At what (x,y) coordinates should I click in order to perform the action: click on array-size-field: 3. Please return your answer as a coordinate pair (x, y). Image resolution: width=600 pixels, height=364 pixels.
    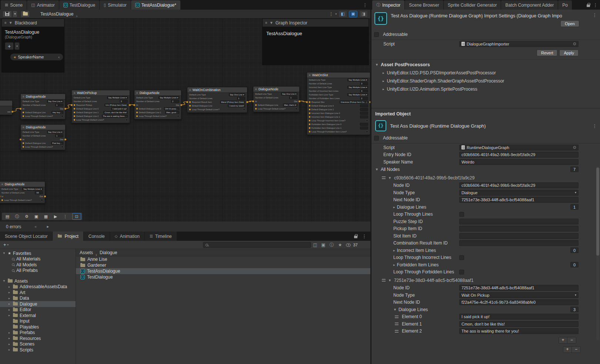
    Looking at the image, I should click on (574, 309).